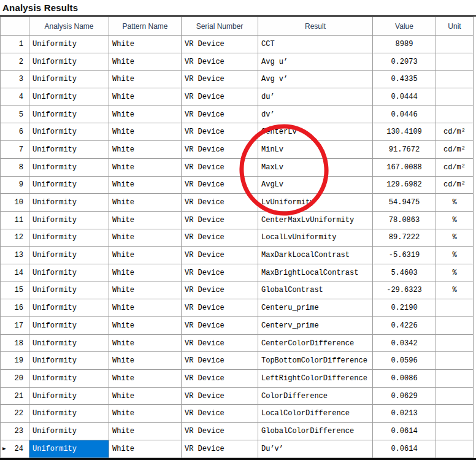 This screenshot has width=476, height=460. Describe the element at coordinates (315, 308) in the screenshot. I see `cell-result: Centeru_prime` at that location.